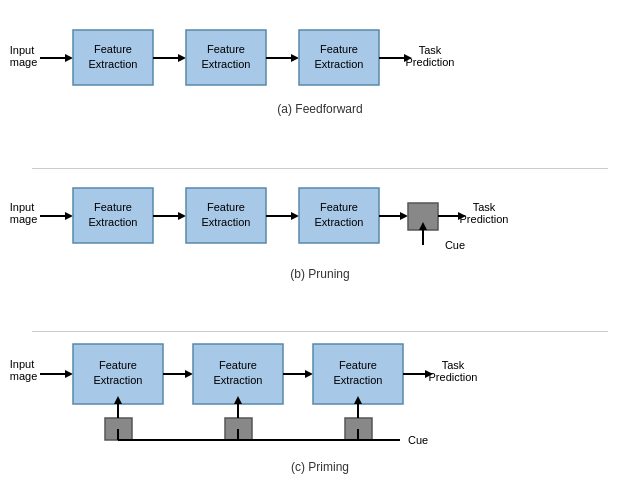 The height and width of the screenshot is (500, 640). I want to click on box1-label-a2: Extraction, so click(114, 64).